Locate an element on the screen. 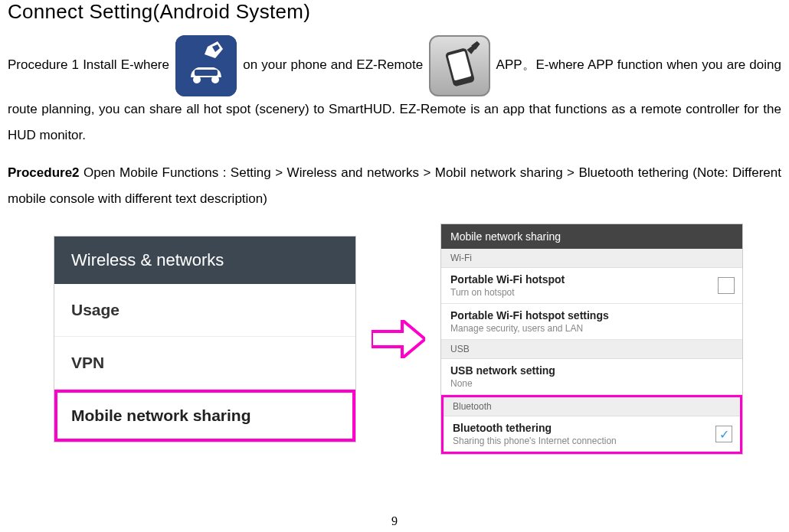 The height and width of the screenshot is (532, 789). usb-title: USB network setting is located at coordinates (591, 370).